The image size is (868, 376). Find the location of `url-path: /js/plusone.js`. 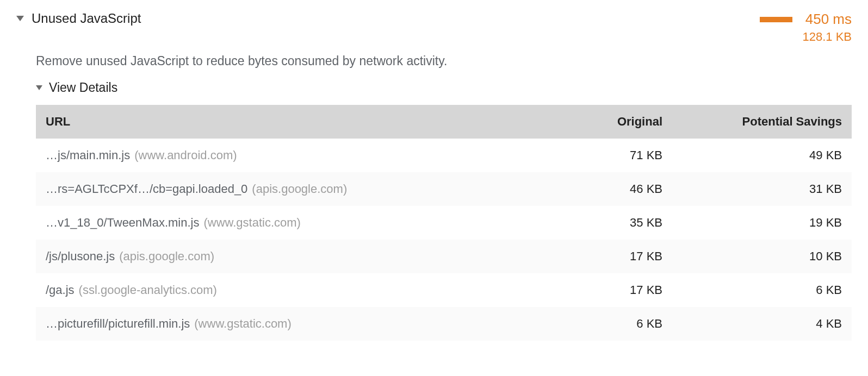

url-path: /js/plusone.js is located at coordinates (80, 256).